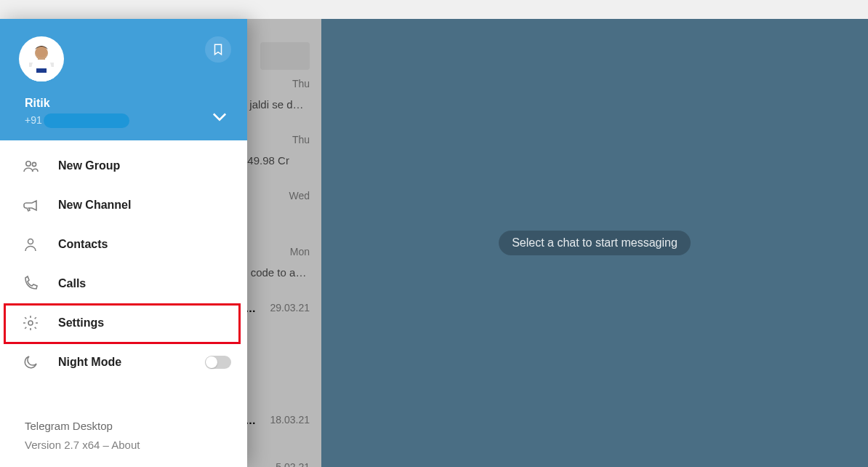  What do you see at coordinates (124, 244) in the screenshot?
I see `sidebar-item-contacts: Contacts` at bounding box center [124, 244].